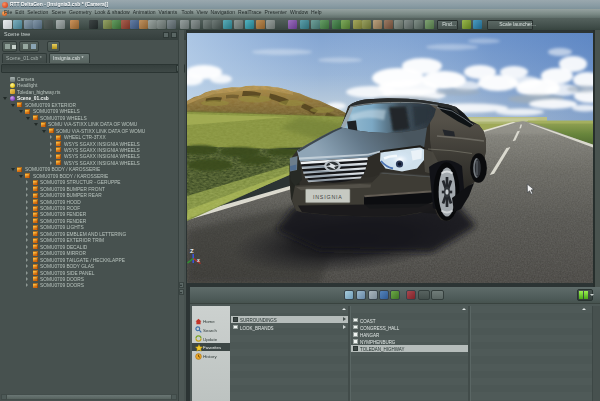 The width and height of the screenshot is (600, 401). I want to click on svg-text: INSIGNIA, so click(328, 197).